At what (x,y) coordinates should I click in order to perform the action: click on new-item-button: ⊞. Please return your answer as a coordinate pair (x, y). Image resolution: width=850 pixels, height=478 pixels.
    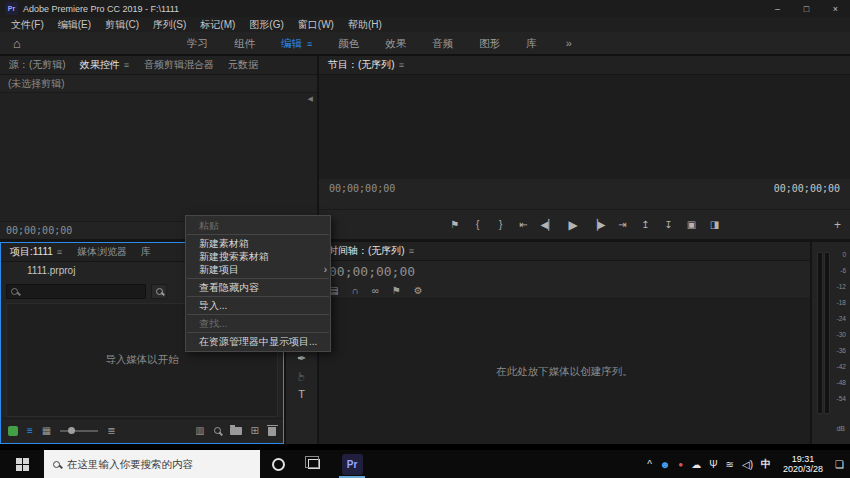
    Looking at the image, I should click on (255, 431).